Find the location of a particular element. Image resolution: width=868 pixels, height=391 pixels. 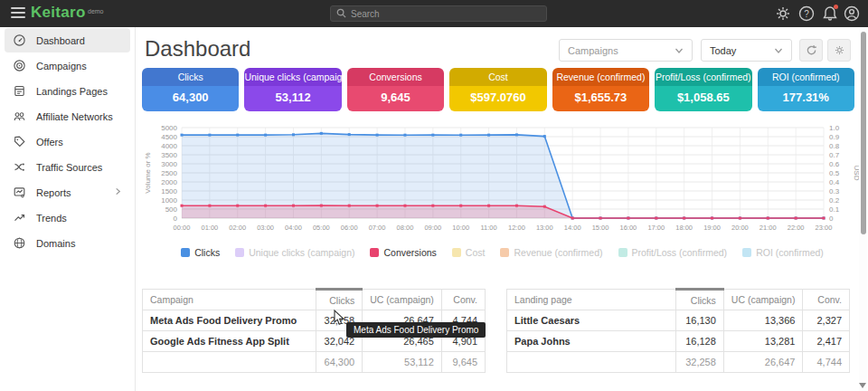

totals-uc: 53,112 is located at coordinates (402, 362).